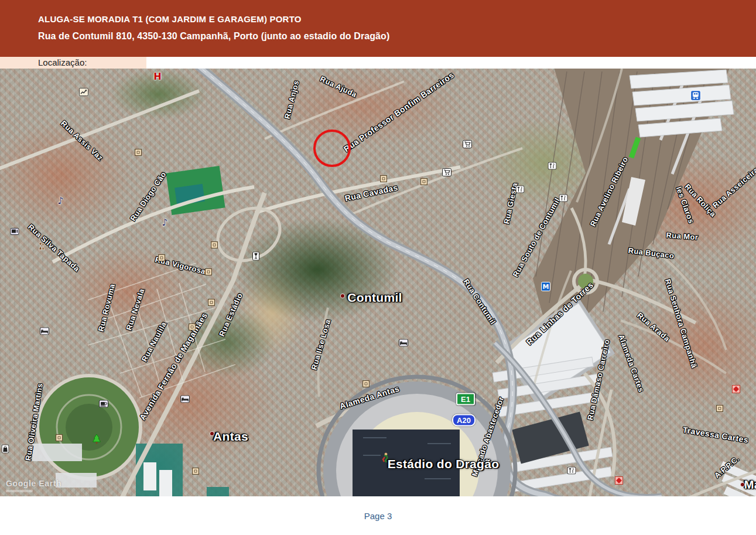 The image size is (756, 535). What do you see at coordinates (399, 113) in the screenshot?
I see `street-label: Rua Professor Bonfim Barreiros` at bounding box center [399, 113].